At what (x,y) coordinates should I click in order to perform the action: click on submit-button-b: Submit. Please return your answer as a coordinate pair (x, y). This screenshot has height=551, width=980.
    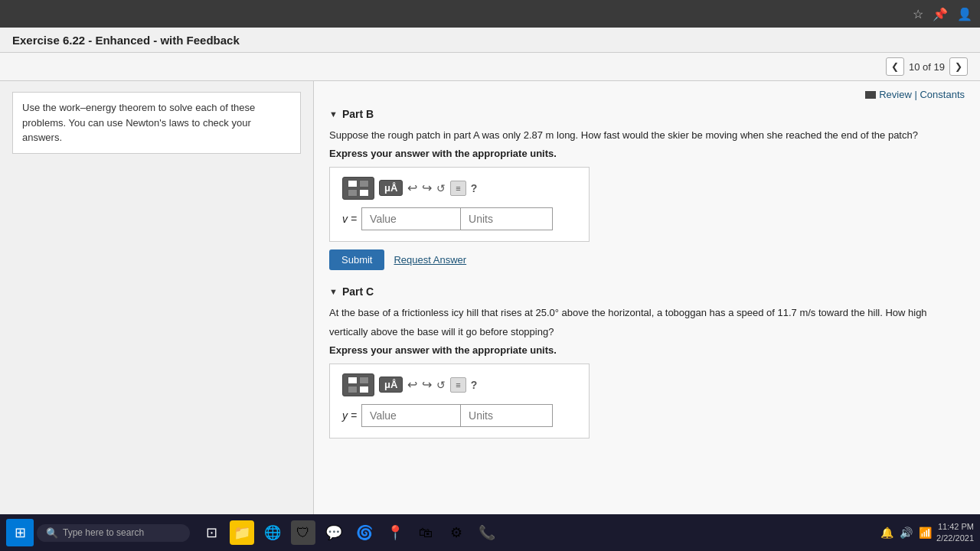
    Looking at the image, I should click on (357, 260).